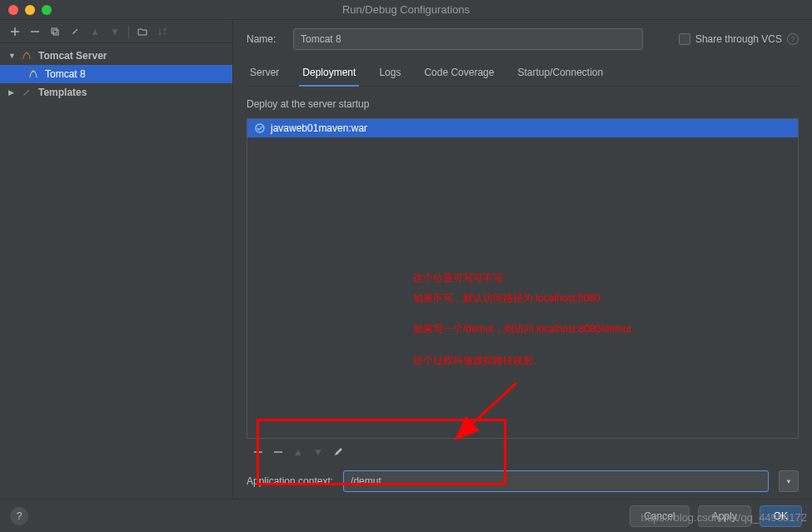  Describe the element at coordinates (15, 32) in the screenshot. I see `add-config-button` at that location.